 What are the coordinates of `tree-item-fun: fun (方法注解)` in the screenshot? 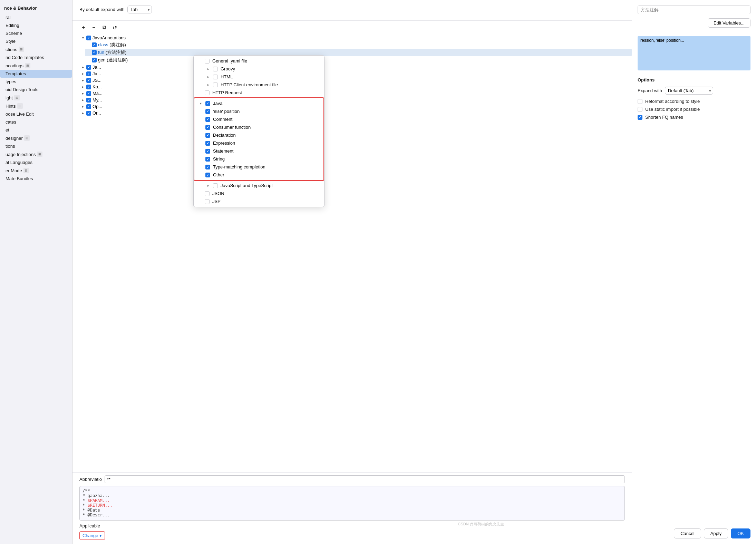 It's located at (358, 52).